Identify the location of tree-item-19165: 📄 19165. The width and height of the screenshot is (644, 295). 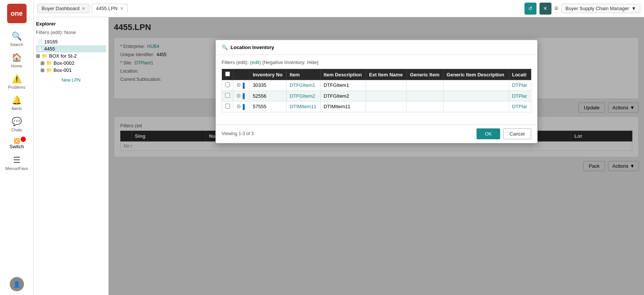
(71, 42).